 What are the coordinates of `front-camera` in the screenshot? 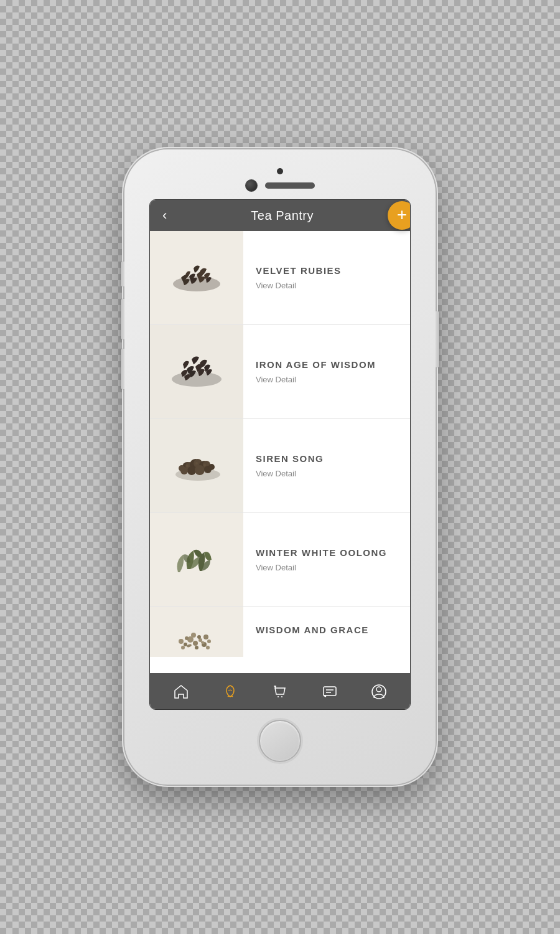 It's located at (280, 171).